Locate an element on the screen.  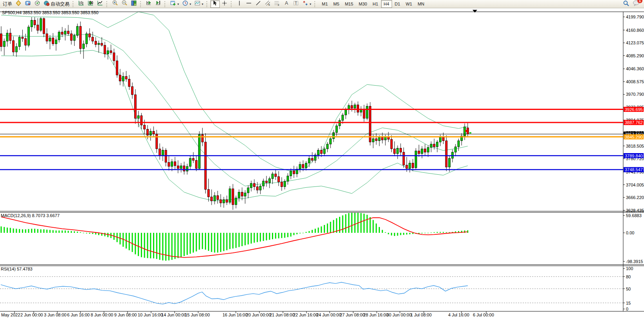
svg-text: F is located at coordinates (279, 5).